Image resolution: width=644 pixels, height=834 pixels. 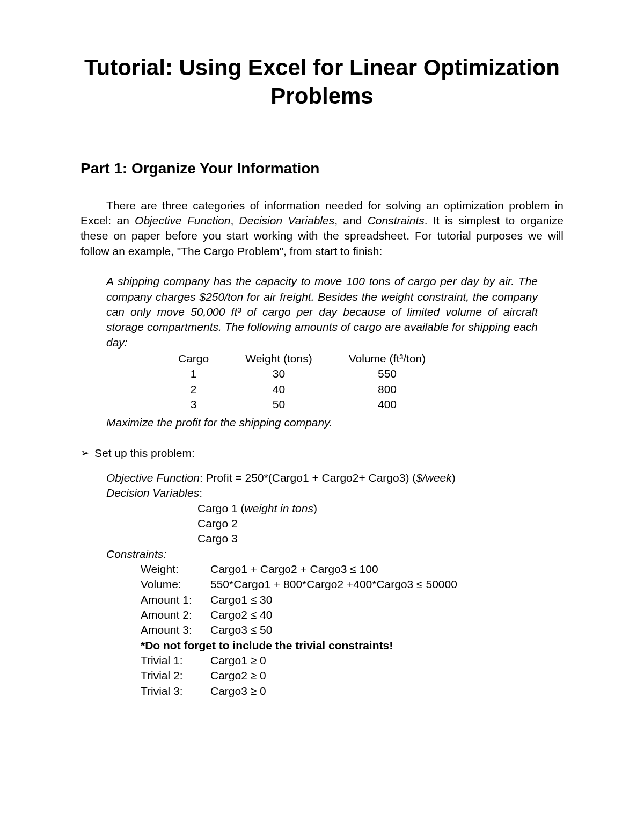 I want to click on constraint-row: Trivial 1: Cargo1 ≥ 0, so click(x=352, y=661).